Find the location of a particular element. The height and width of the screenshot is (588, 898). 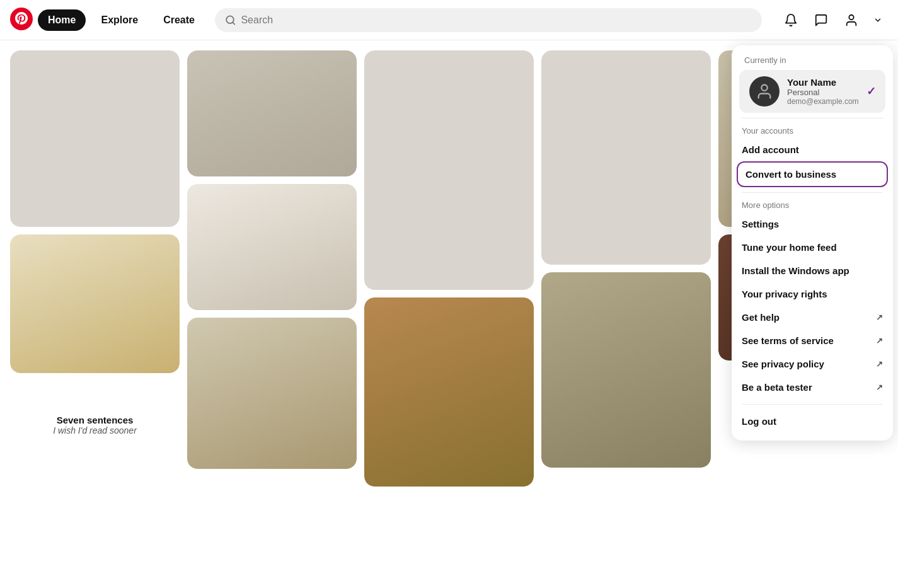

currently-in-section: Currently in Your Name Personal demo@exa… is located at coordinates (812, 83).